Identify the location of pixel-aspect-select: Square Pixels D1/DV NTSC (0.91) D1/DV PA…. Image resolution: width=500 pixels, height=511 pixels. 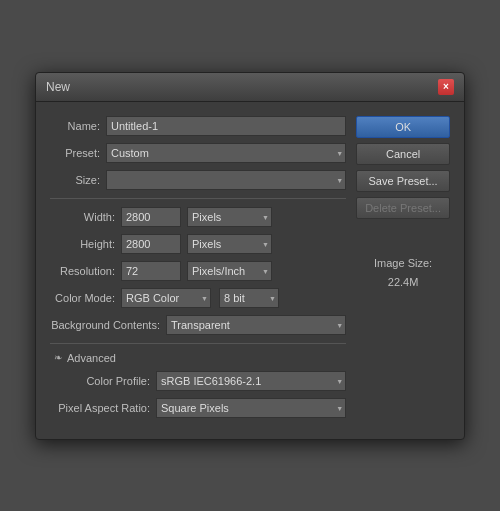
(251, 408).